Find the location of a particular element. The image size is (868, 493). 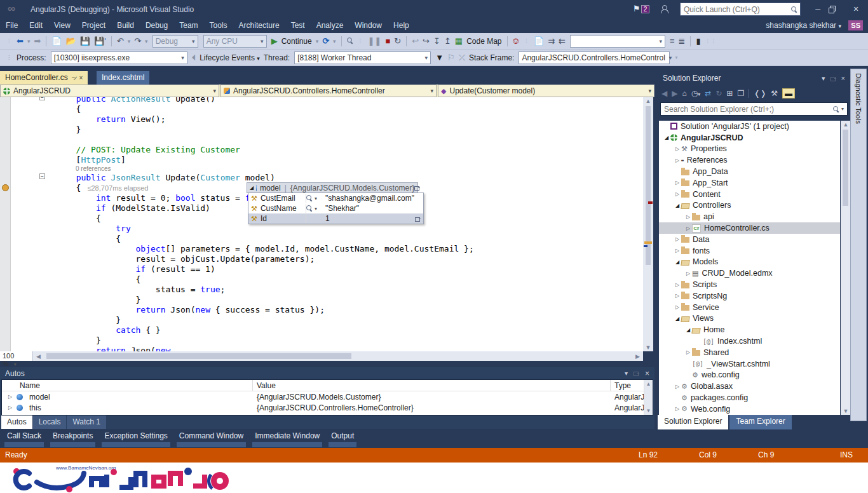

solution-platforms-dropdown: Any CPU▾ is located at coordinates (235, 41).